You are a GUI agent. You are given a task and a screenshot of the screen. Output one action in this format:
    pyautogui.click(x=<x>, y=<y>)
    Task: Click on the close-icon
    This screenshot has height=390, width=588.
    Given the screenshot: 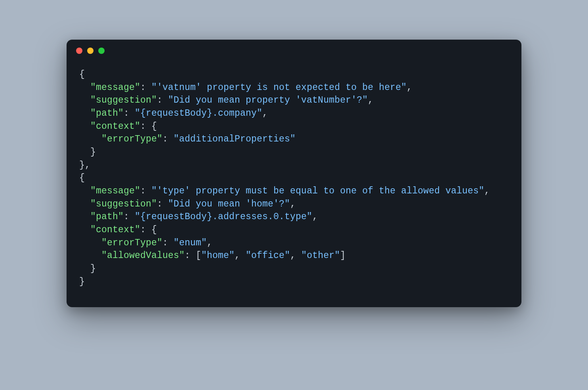 What is the action you would take?
    pyautogui.click(x=79, y=51)
    